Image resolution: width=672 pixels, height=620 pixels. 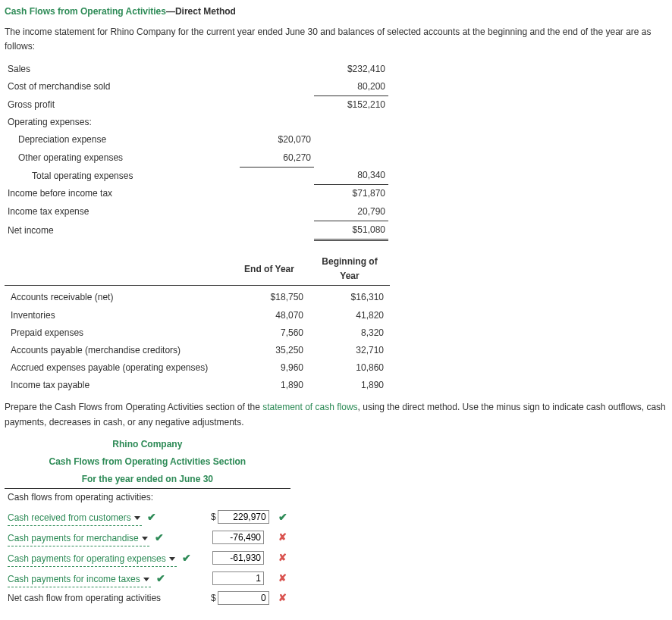 What do you see at coordinates (147, 521) in the screenshot?
I see `cash-flow-statement: Rhino Company Cash Flows from Operating …` at bounding box center [147, 521].